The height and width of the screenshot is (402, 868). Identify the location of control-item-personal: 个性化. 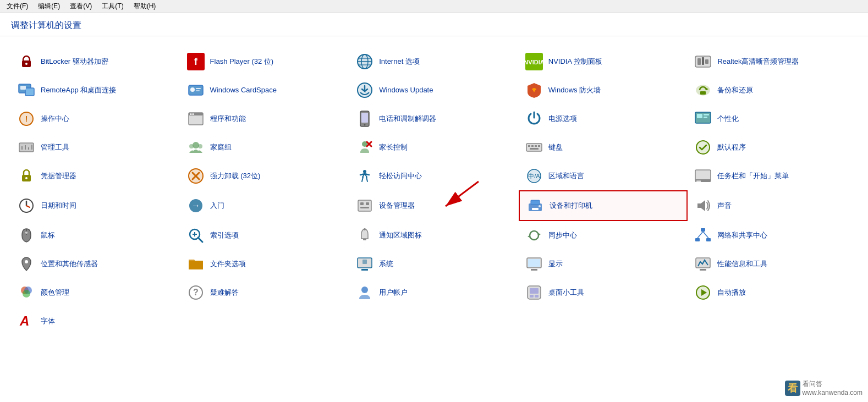
(772, 119).